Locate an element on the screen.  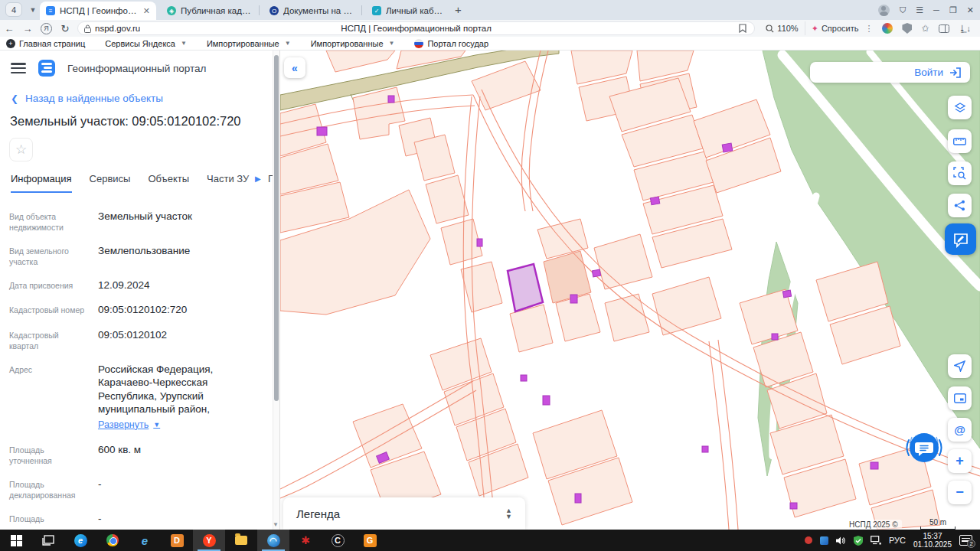
taskbar-c-app-icon: C is located at coordinates (338, 540).